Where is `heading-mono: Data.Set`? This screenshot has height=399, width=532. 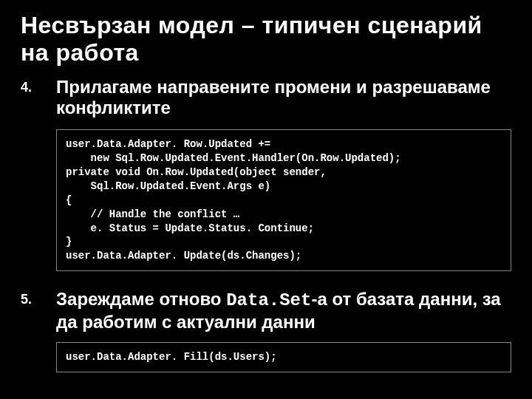
heading-mono: Data.Set is located at coordinates (269, 300).